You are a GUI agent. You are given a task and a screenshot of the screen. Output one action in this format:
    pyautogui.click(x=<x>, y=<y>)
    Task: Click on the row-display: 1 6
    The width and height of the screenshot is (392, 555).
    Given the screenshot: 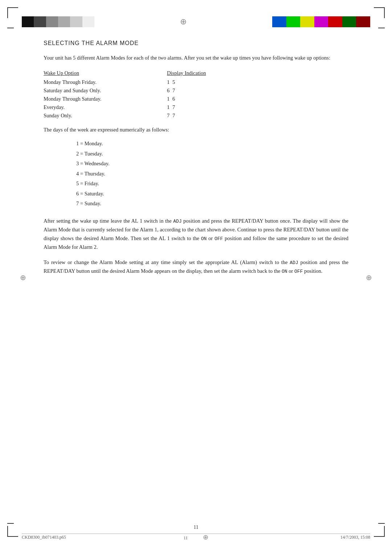 What is the action you would take?
    pyautogui.click(x=212, y=99)
    